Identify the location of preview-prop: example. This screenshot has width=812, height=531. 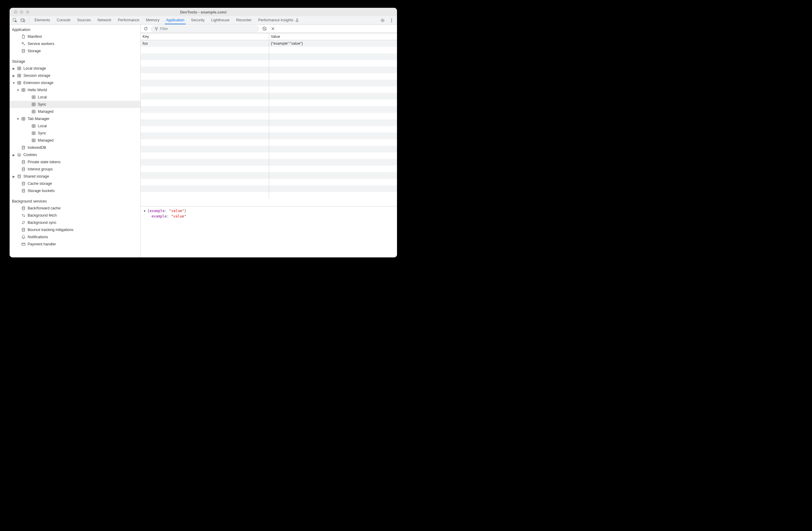
(157, 211).